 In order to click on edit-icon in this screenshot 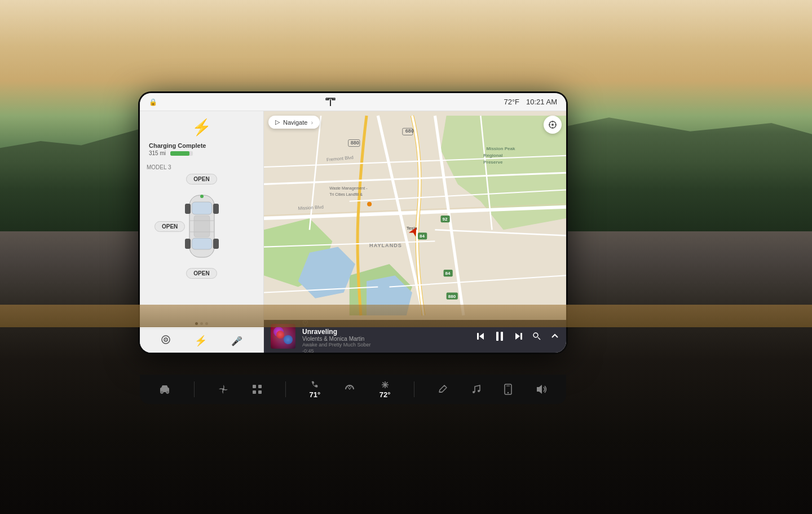, I will do `click(443, 389)`.